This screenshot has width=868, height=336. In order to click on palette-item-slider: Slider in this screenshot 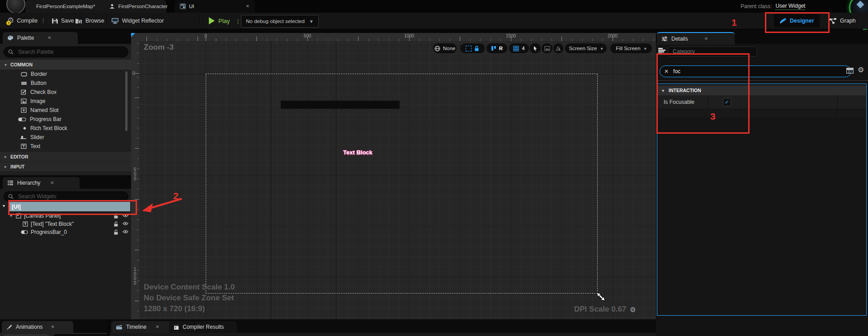, I will do `click(32, 137)`.